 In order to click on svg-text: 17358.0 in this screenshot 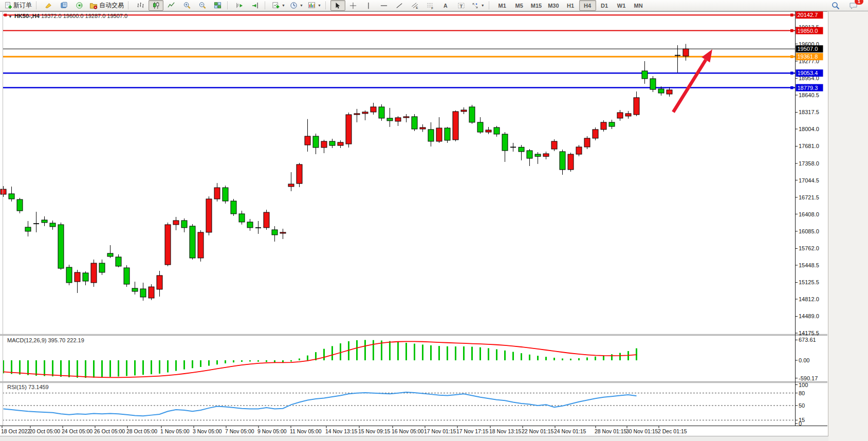, I will do `click(809, 163)`.